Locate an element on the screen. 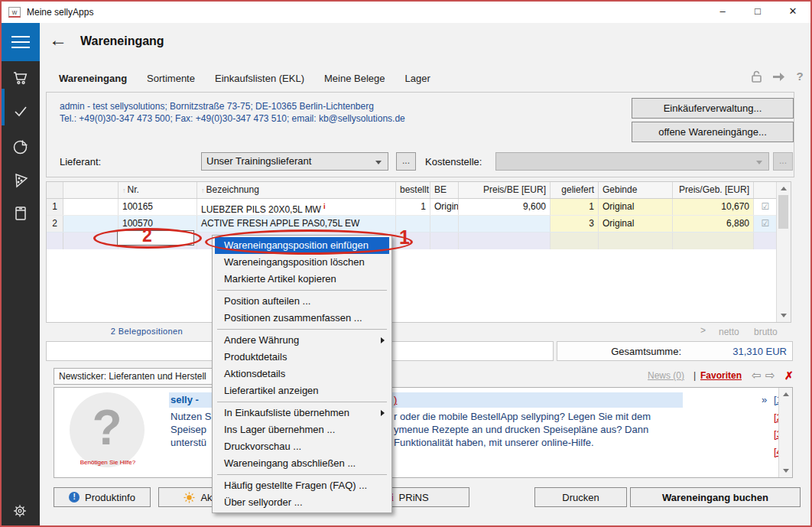 Image resolution: width=812 pixels, height=527 pixels. app-logo-icon: w is located at coordinates (15, 12).